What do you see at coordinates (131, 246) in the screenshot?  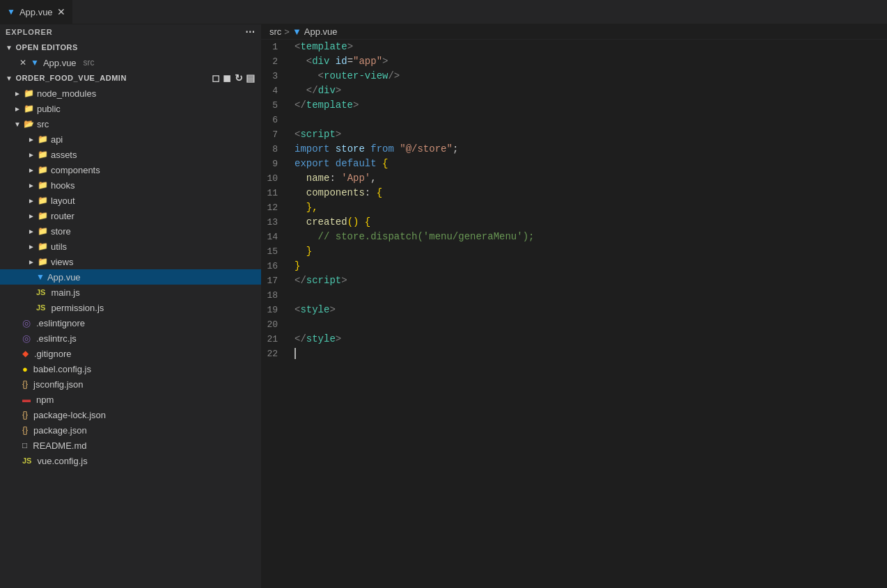 I see `tree-item-utils: ► 📁 utils` at bounding box center [131, 246].